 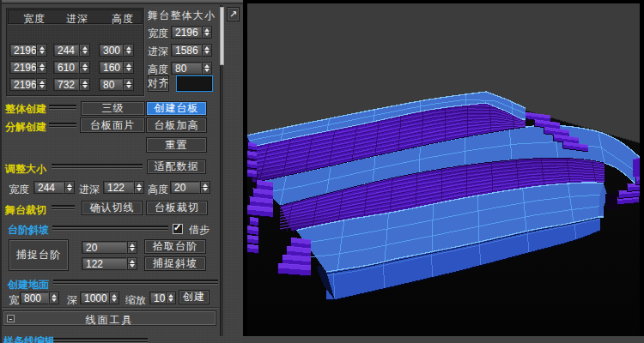 I want to click on grid-r1c3-spinner, so click(x=129, y=50).